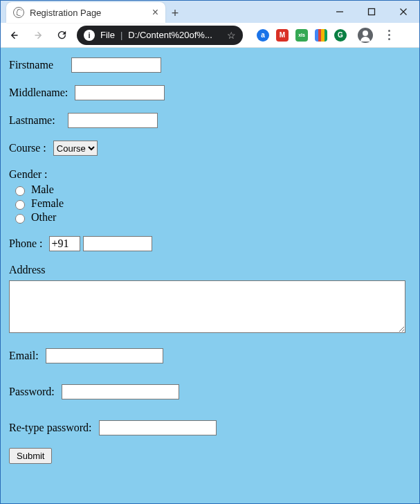 The width and height of the screenshot is (420, 504). Describe the element at coordinates (32, 392) in the screenshot. I see `password-label: Password:` at that location.